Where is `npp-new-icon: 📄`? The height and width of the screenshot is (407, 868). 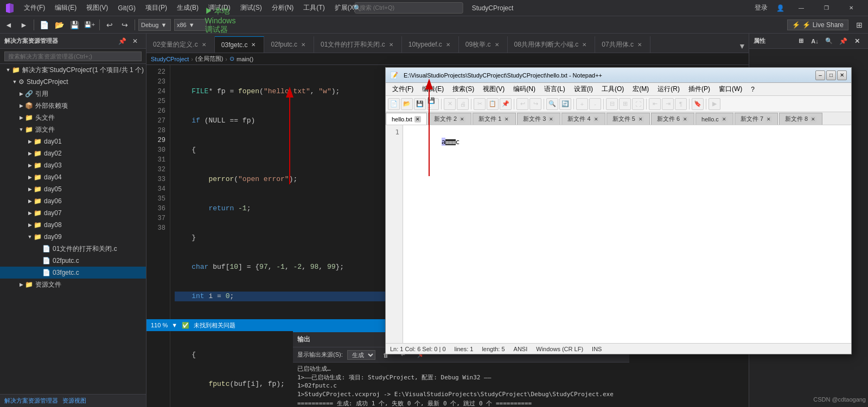 npp-new-icon: 📄 is located at coordinates (394, 104).